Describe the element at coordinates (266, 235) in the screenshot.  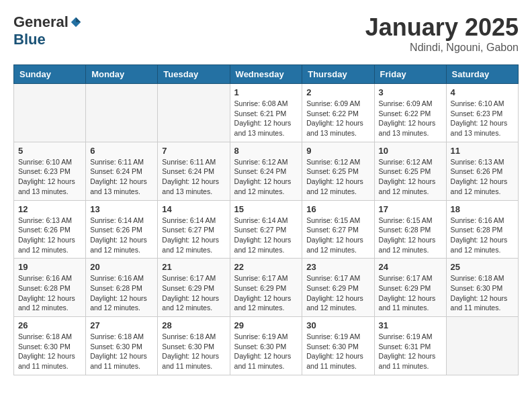
I see `day-info: Sunrise: 6:14 AMSunset: 6:27 PMDaylight:…` at that location.